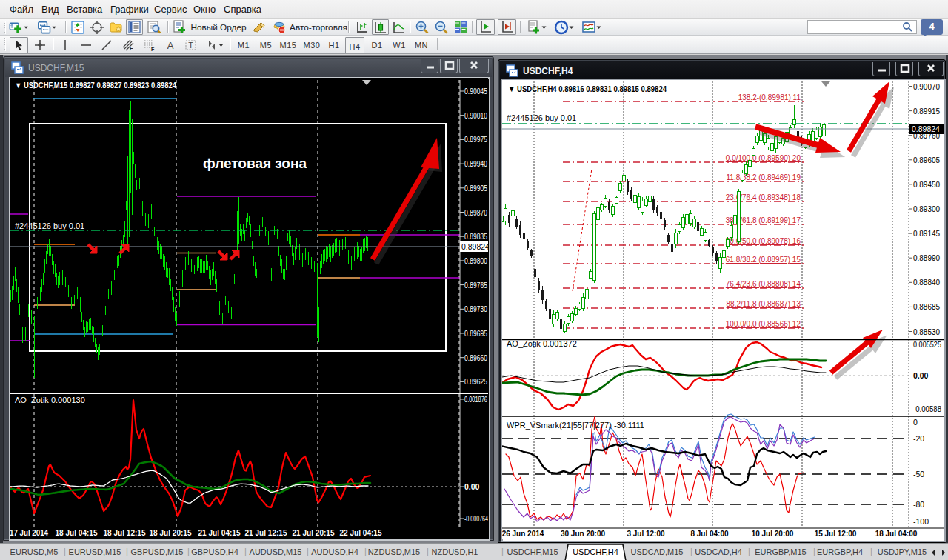 This screenshot has height=560, width=948. Describe the element at coordinates (918, 439) in the screenshot. I see `svg-text: -20` at that location.